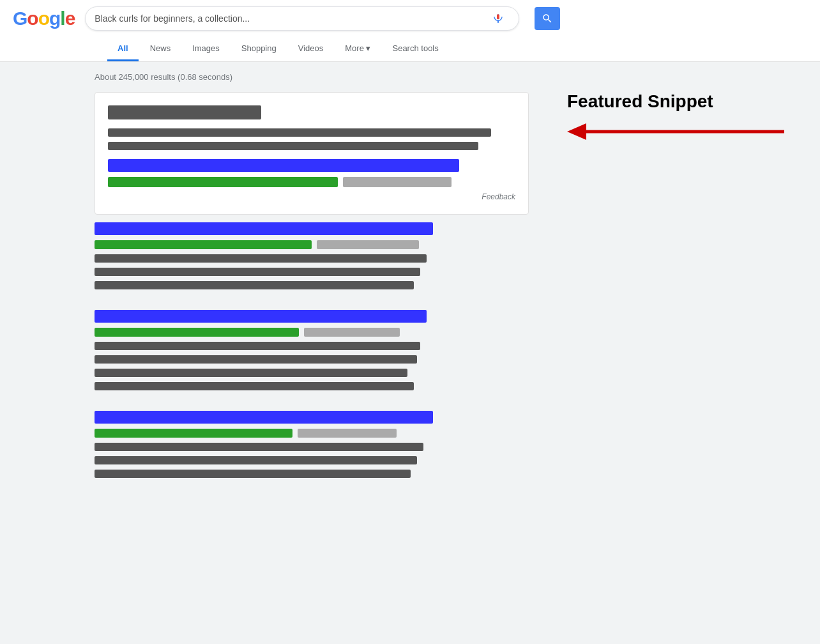 The width and height of the screenshot is (820, 644). I want to click on featured-snippet-box: Feedback, so click(312, 153).